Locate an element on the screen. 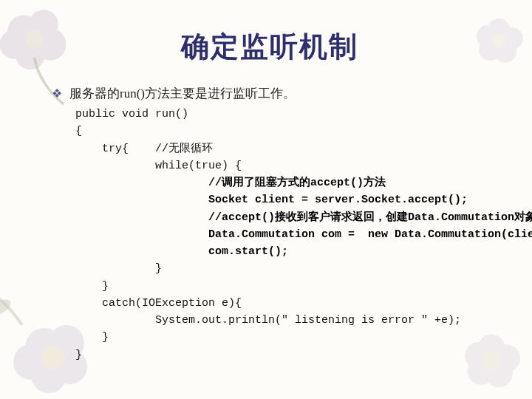 Image resolution: width=532 pixels, height=399 pixels. code-line-highlight: //调用了阻塞方式的accept()方法 is located at coordinates (231, 183).